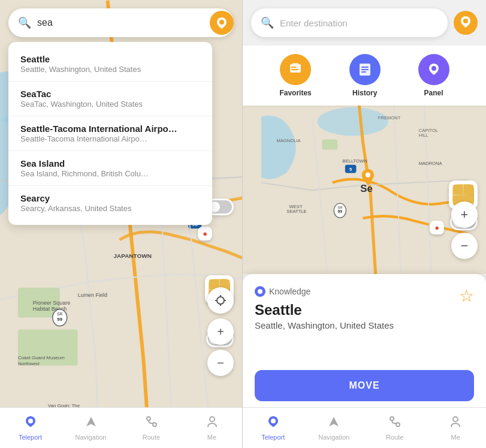  What do you see at coordinates (110, 139) in the screenshot?
I see `suggestion-detail-2: Seattle-Tacoma International Airpo…` at bounding box center [110, 139].